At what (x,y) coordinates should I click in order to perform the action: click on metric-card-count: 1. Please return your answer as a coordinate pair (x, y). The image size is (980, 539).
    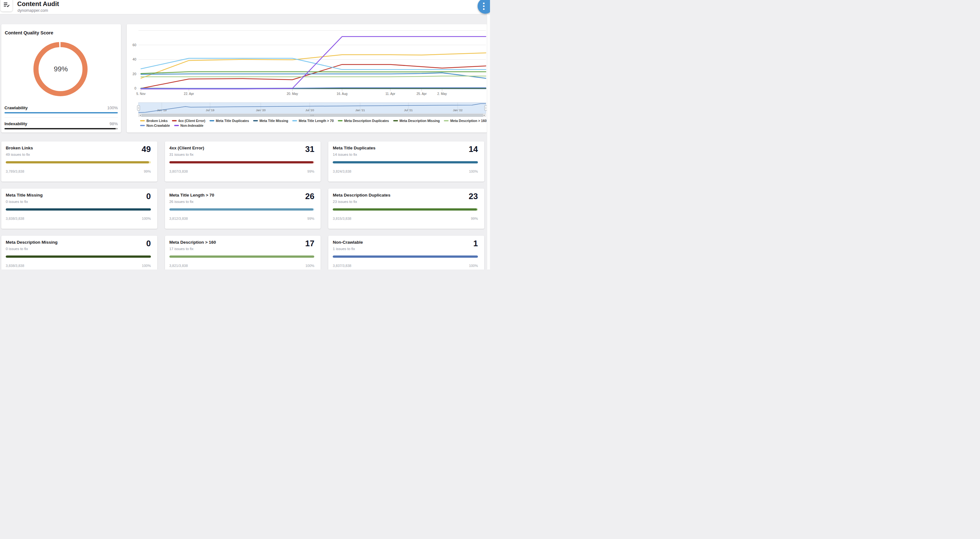
    Looking at the image, I should click on (476, 244).